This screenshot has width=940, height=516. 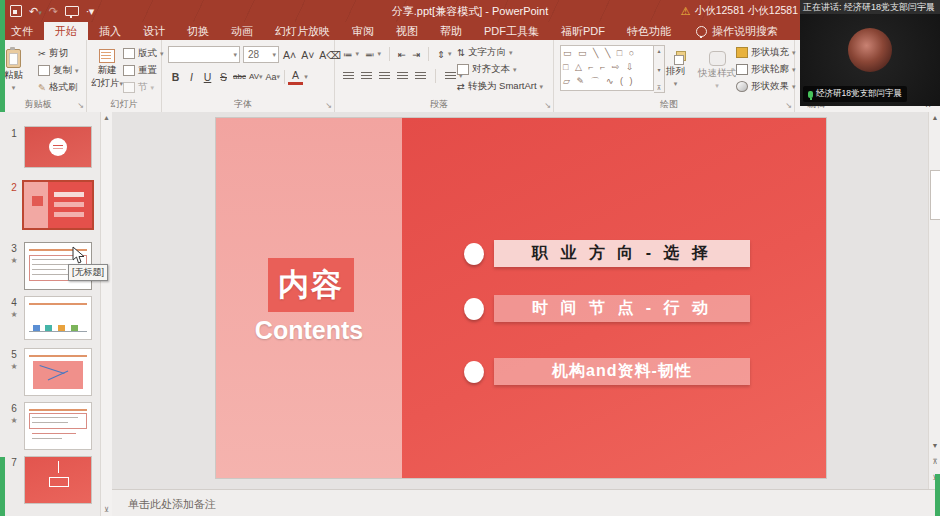 What do you see at coordinates (53, 54) in the screenshot?
I see `cut-button: ✂剪切` at bounding box center [53, 54].